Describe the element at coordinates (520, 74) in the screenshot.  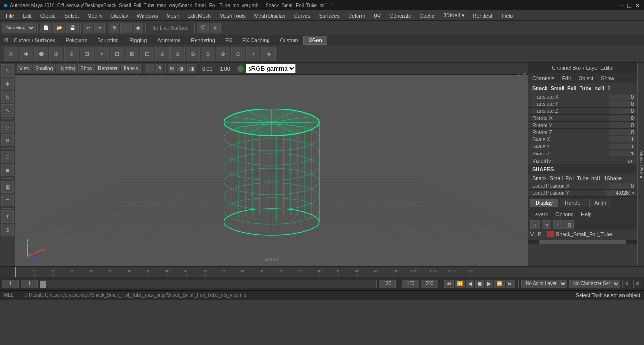
I see `panel-maximize-btn: □` at that location.